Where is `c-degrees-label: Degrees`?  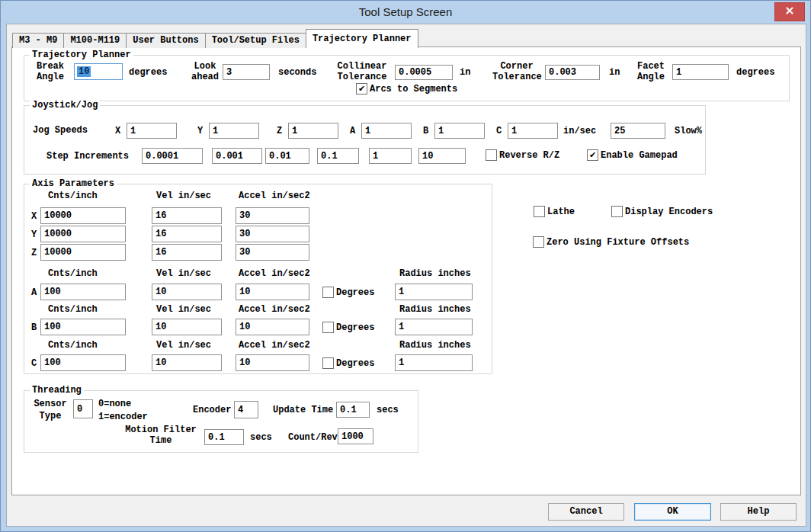
c-degrees-label: Degrees is located at coordinates (355, 363).